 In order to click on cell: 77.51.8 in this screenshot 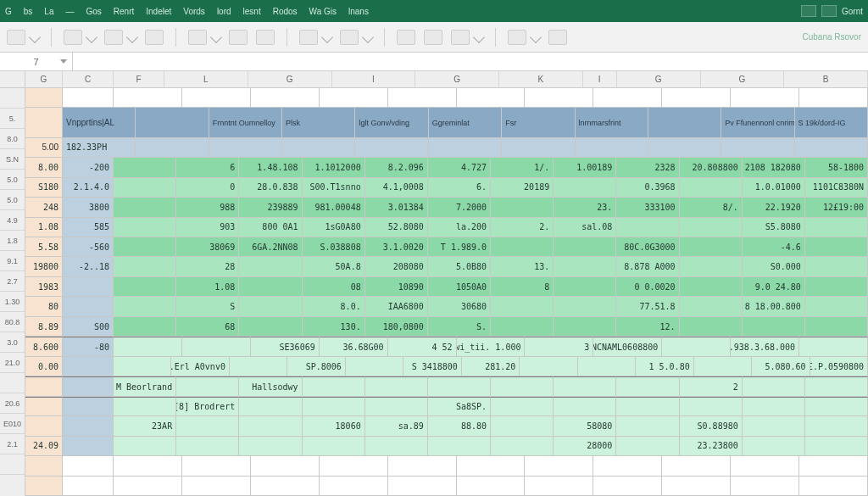, I will do `click(648, 307)`.